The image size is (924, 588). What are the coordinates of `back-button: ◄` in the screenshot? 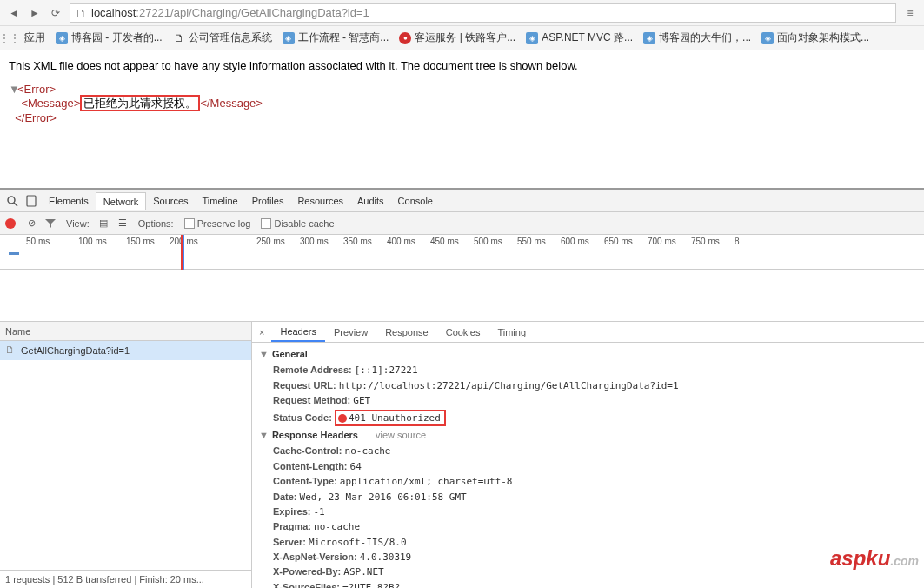 It's located at (14, 13).